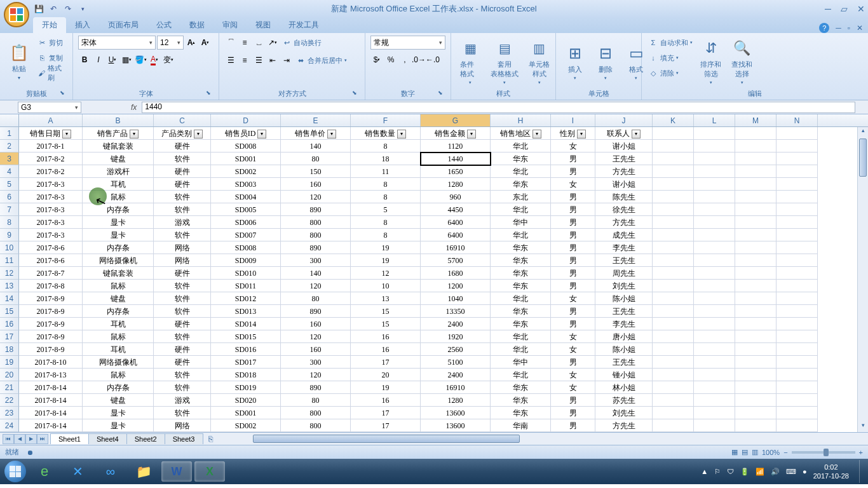 The height and width of the screenshot is (488, 868). What do you see at coordinates (10, 172) in the screenshot?
I see `row-header: 4` at bounding box center [10, 172].